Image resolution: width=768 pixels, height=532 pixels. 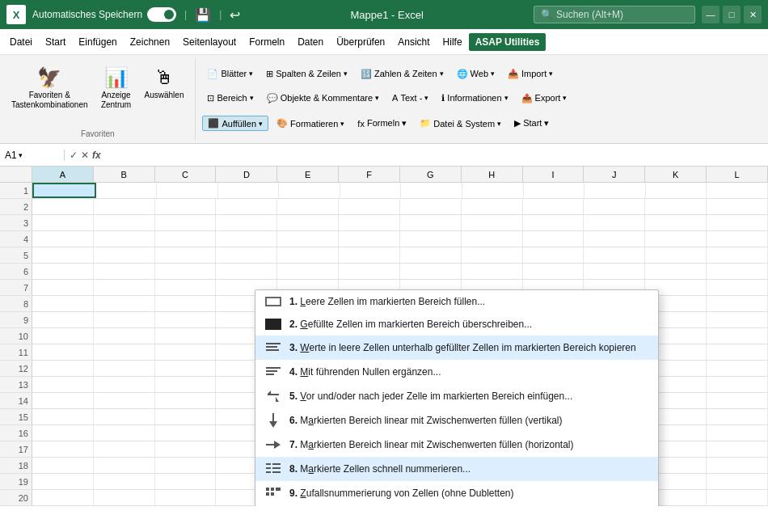 I want to click on table-row: 2, so click(x=384, y=207).